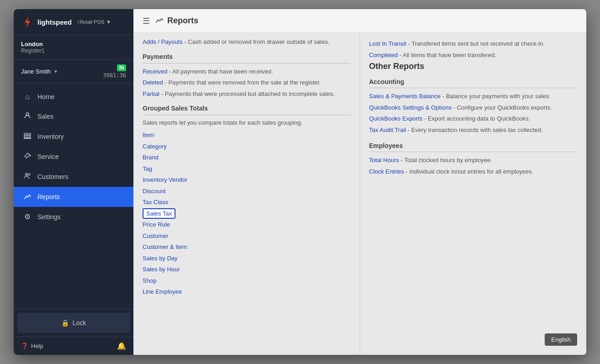  Describe the element at coordinates (561, 340) in the screenshot. I see `language-button: English` at that location.